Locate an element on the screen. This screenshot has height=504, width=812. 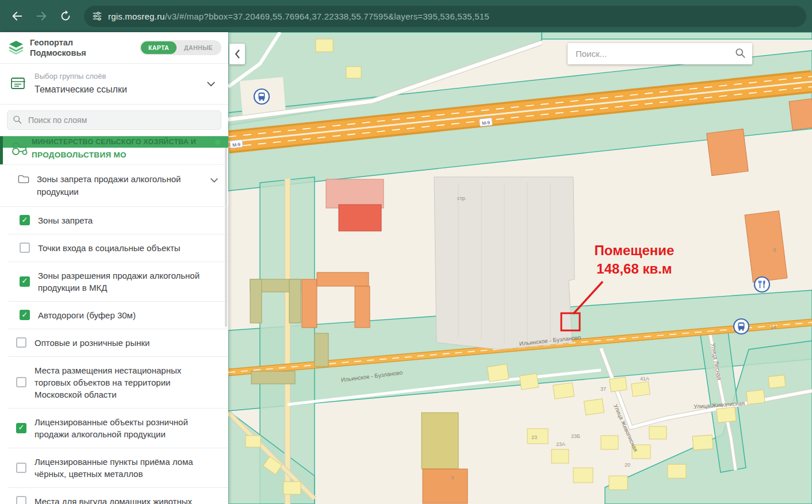
browser-toolbar: rgis.mosreg.ru/v3/#/map?bbox=37.20469,55… is located at coordinates (406, 16).